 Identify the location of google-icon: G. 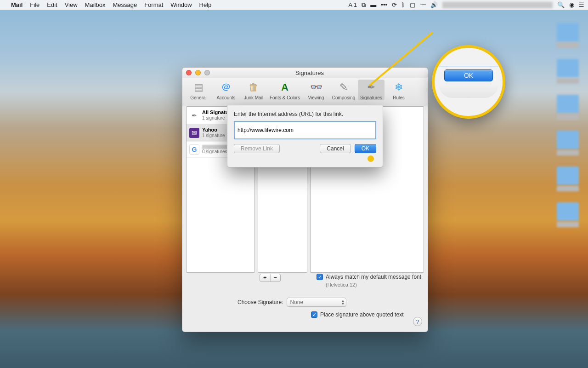
(194, 150).